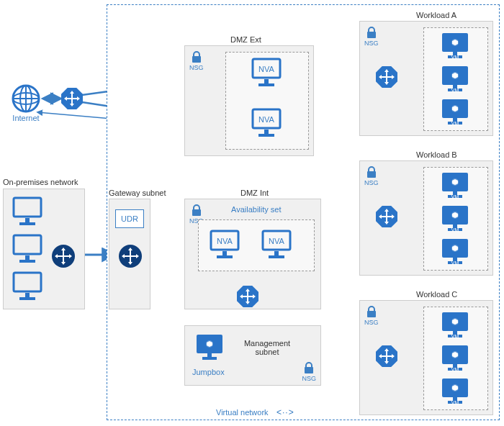 The width and height of the screenshot is (504, 426). What do you see at coordinates (63, 256) in the screenshot?
I see `onprem-router` at bounding box center [63, 256].